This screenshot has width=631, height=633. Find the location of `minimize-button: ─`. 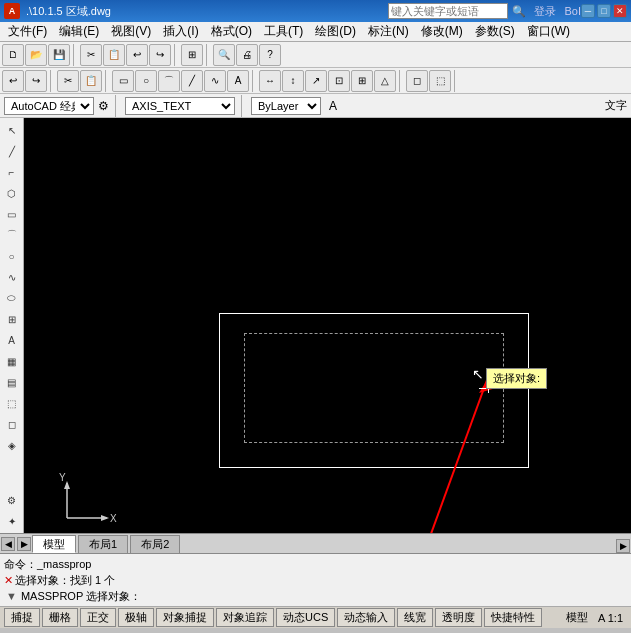

minimize-button: ─ is located at coordinates (588, 11).